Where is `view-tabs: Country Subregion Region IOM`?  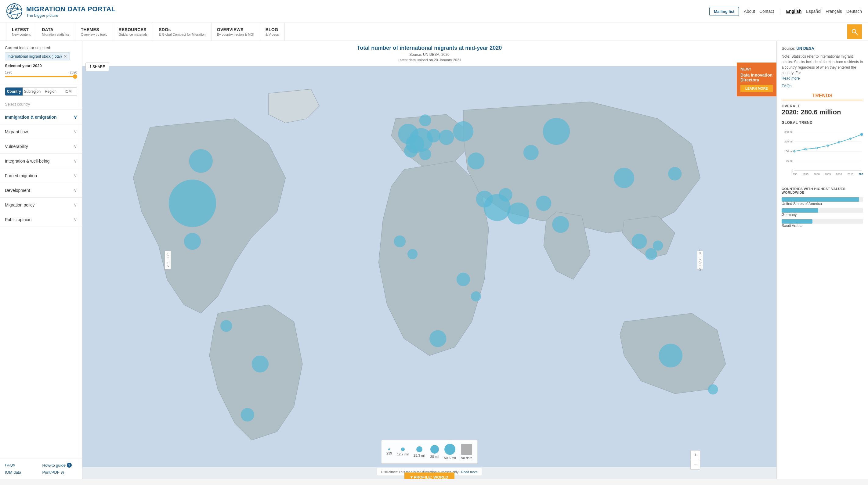 view-tabs: Country Subregion Region IOM is located at coordinates (41, 92).